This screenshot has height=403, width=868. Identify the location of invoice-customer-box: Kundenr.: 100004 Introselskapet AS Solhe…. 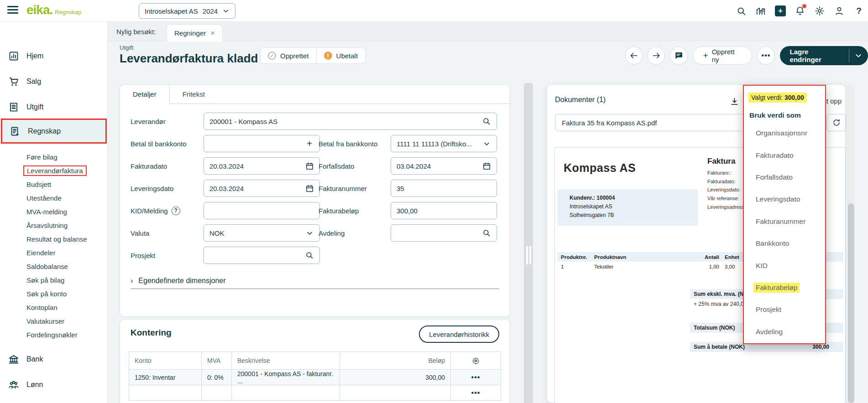
(628, 207).